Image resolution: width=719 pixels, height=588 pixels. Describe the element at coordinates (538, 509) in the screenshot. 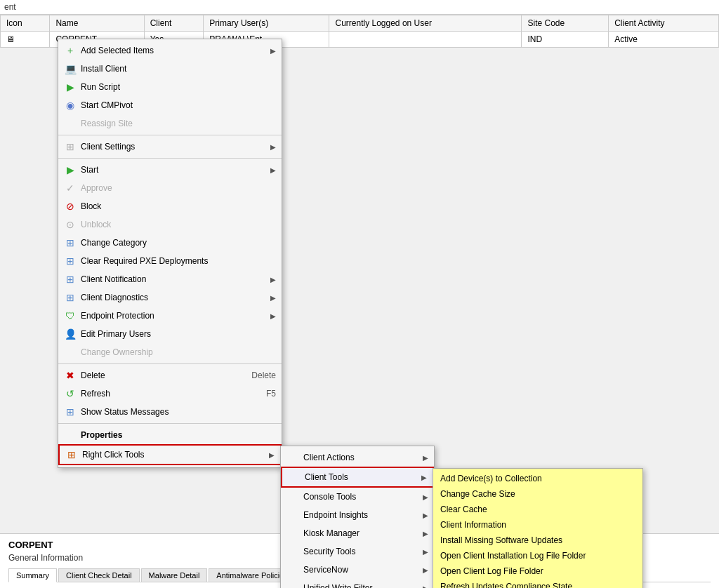

I see `l3-item-clear-cache: Clear Cache` at that location.